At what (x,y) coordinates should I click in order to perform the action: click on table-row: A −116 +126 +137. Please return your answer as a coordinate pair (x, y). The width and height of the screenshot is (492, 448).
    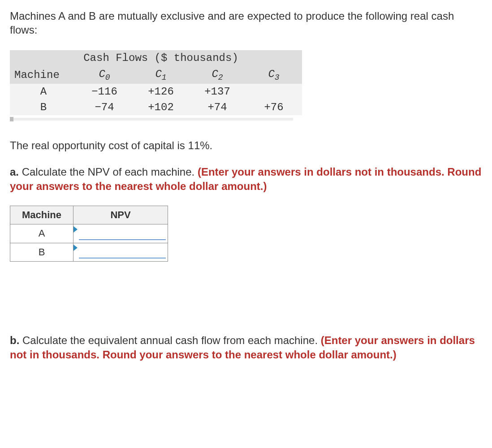
    Looking at the image, I should click on (156, 91).